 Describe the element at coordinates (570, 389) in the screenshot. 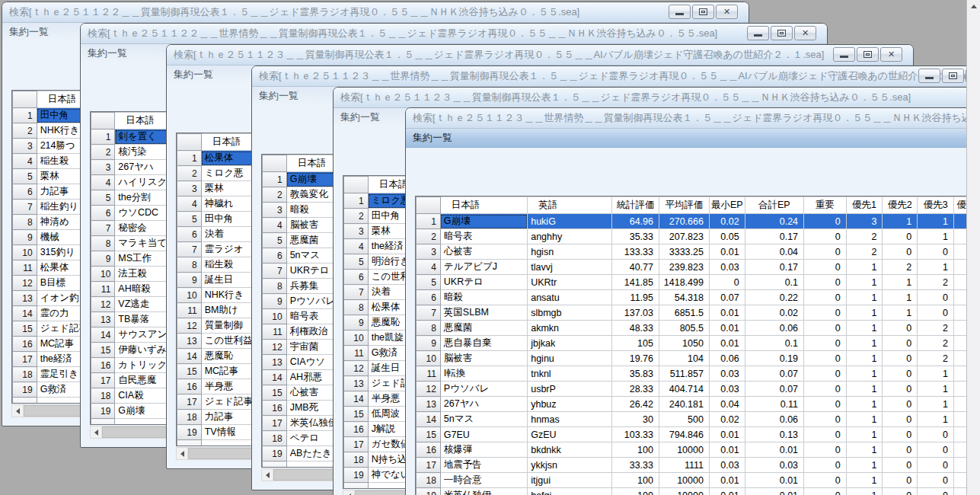

I see `english-cell: usbrP` at that location.